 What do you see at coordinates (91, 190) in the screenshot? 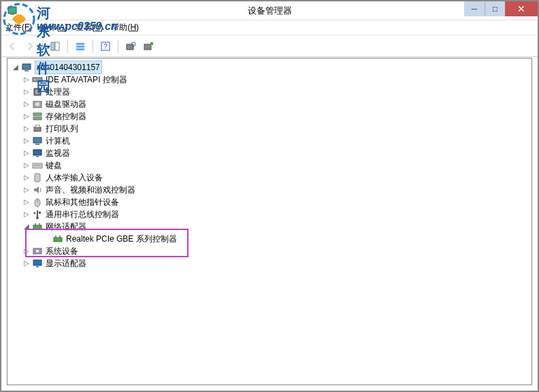
I see `node-label: 声音、视频和游戏控制器` at bounding box center [91, 190].